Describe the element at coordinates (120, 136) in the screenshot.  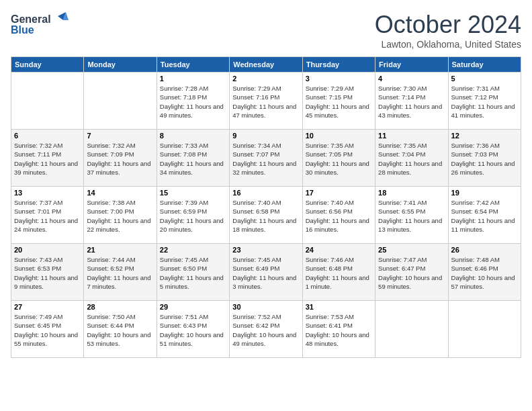
I see `day-number: 7` at that location.